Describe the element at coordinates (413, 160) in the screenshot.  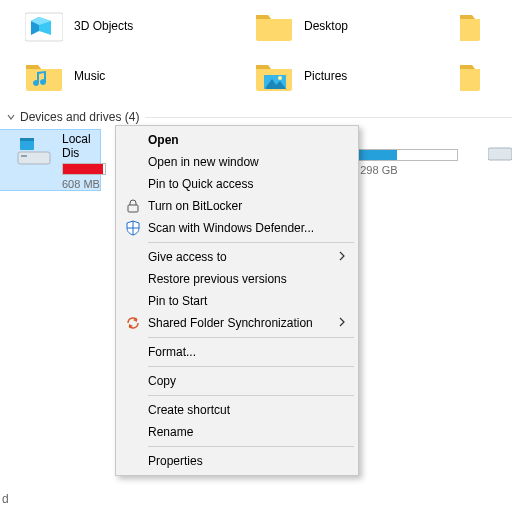
I see `drive-secondary: :) of 298 GB` at that location.